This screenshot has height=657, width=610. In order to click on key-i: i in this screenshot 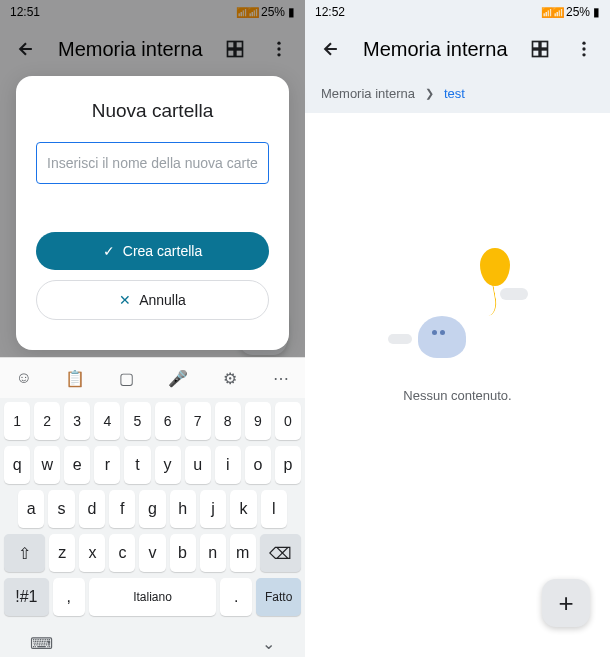, I will do `click(228, 465)`.